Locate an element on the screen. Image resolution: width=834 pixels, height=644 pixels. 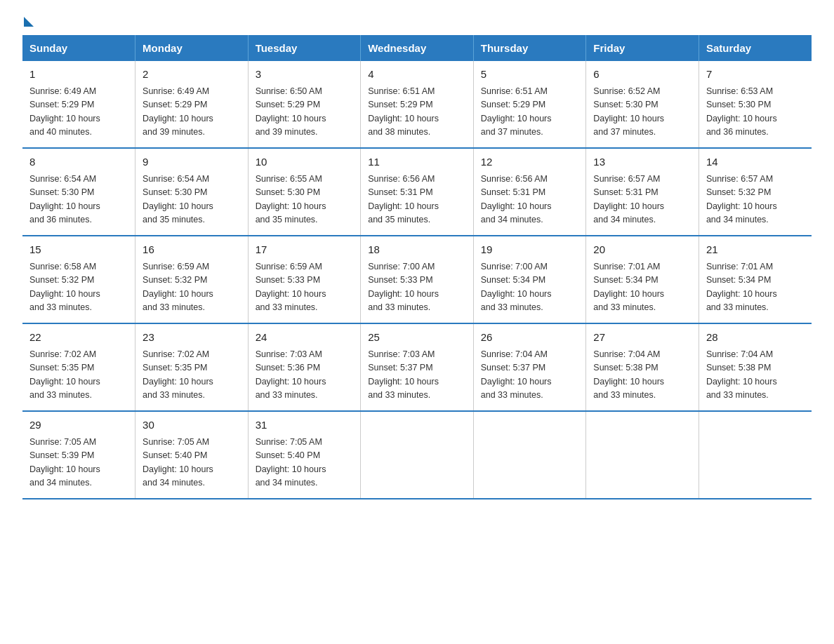
day-info: Sunrise: 7:01 AMSunset: 5:34 PMDaylight:… is located at coordinates (741, 288).